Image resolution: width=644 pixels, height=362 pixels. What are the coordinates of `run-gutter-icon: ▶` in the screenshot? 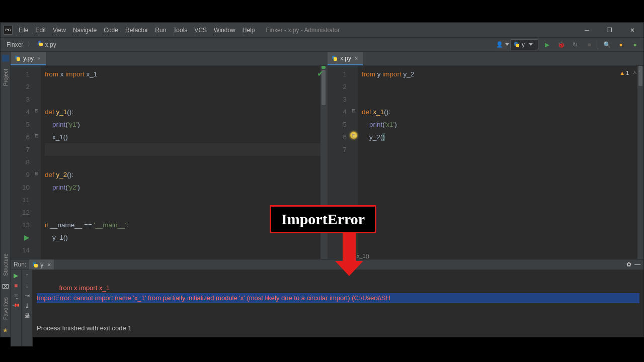 It's located at (20, 237).